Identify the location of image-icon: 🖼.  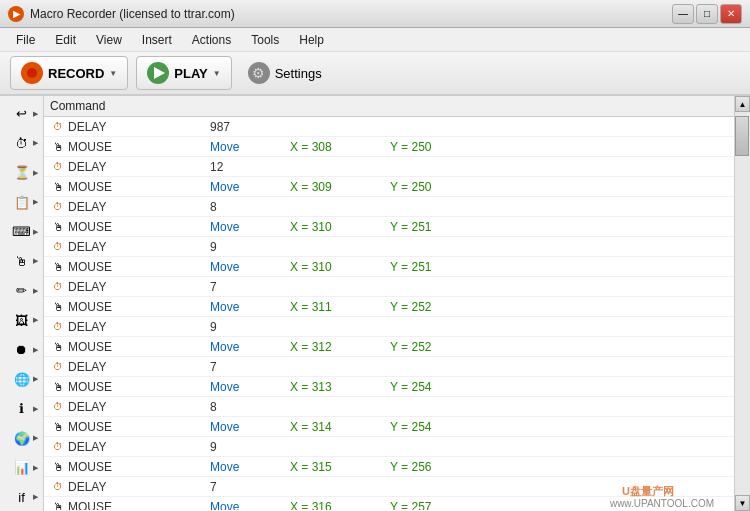
(22, 320).